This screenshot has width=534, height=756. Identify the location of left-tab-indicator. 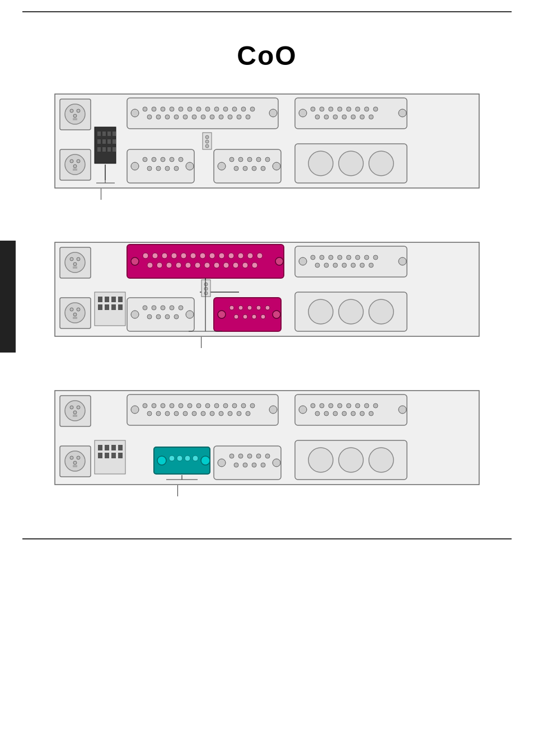
(8, 297).